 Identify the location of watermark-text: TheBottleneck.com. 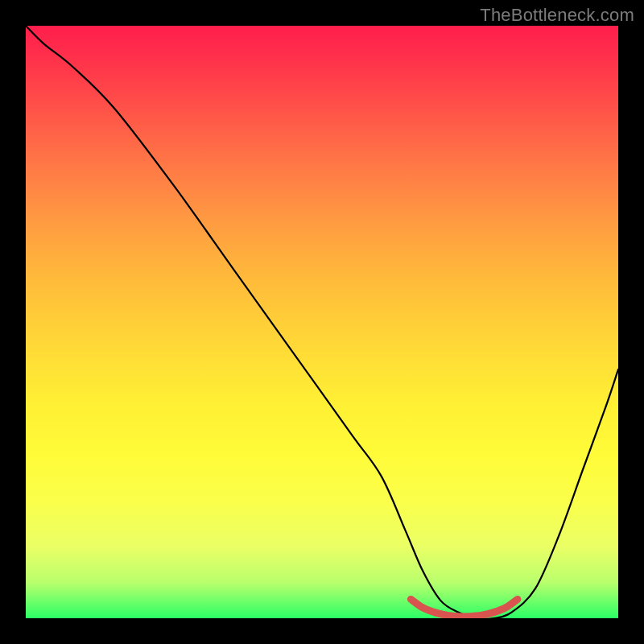
(557, 15).